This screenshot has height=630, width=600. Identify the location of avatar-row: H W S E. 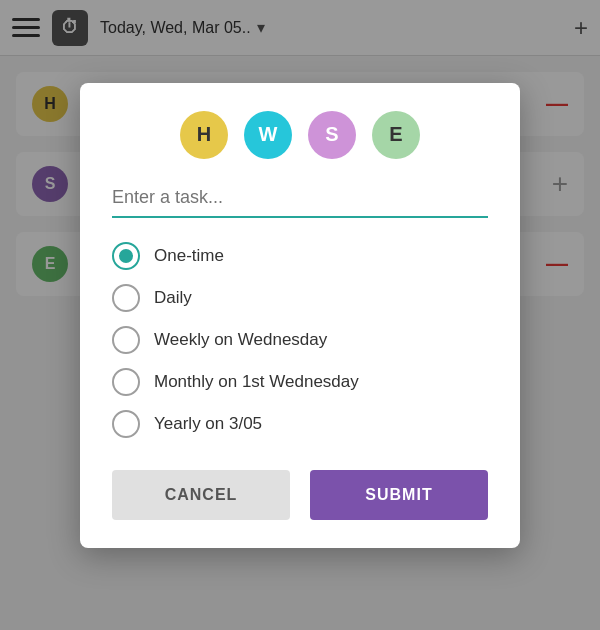
(300, 135).